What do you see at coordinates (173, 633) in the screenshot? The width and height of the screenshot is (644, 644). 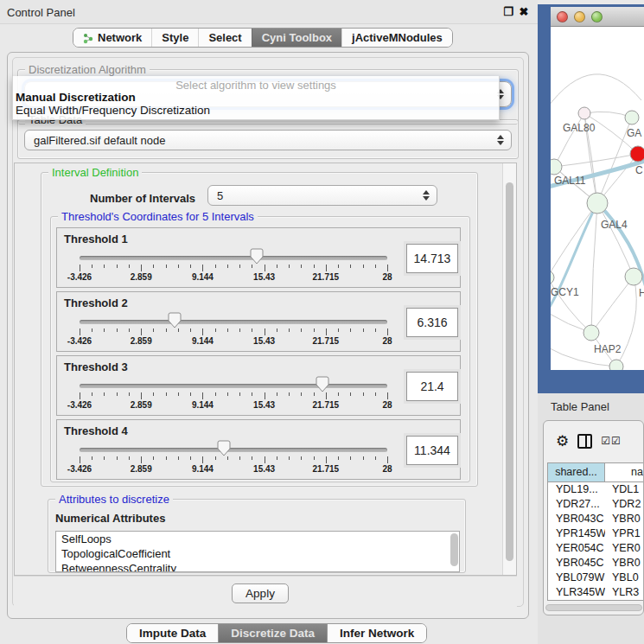 I see `bottom-tab-impute-data: Impute Data` at bounding box center [173, 633].